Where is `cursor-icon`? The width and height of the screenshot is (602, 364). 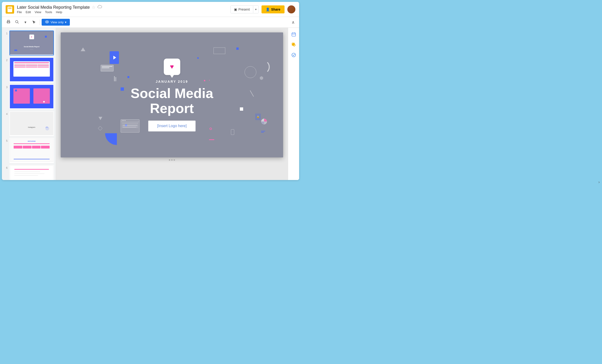
cursor-icon is located at coordinates (34, 22).